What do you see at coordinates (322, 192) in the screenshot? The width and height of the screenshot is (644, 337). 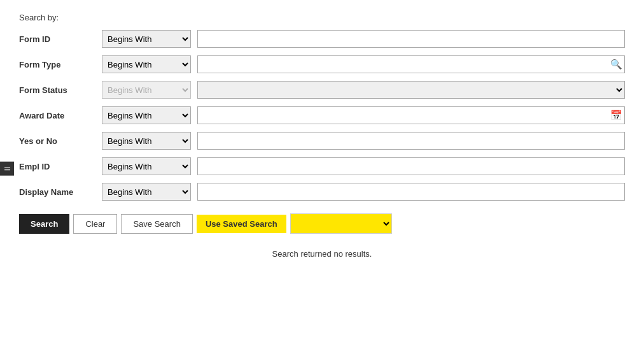 I see `search-row-display-name: Display NameBegins WithContainsEqualsNot…` at bounding box center [322, 192].